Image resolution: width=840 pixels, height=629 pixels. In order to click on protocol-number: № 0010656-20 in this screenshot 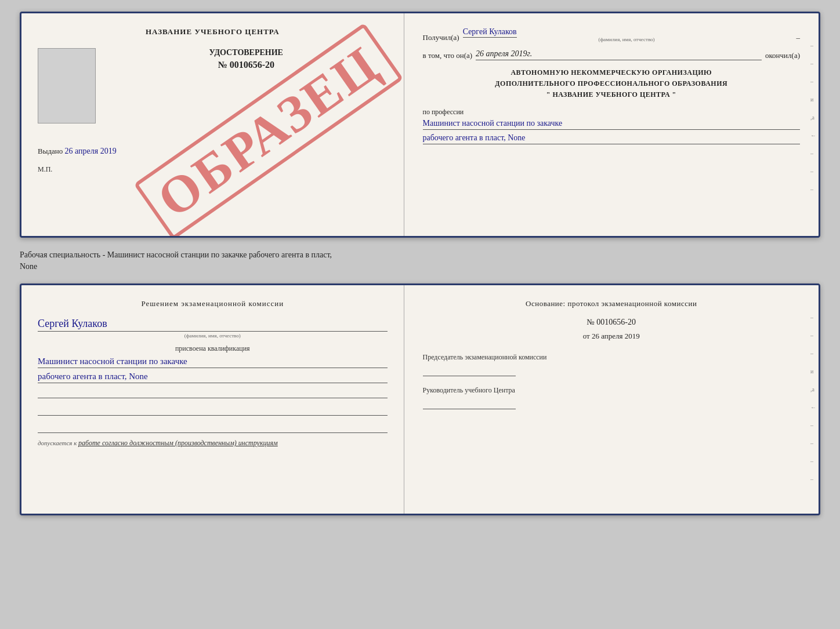, I will do `click(611, 322)`.